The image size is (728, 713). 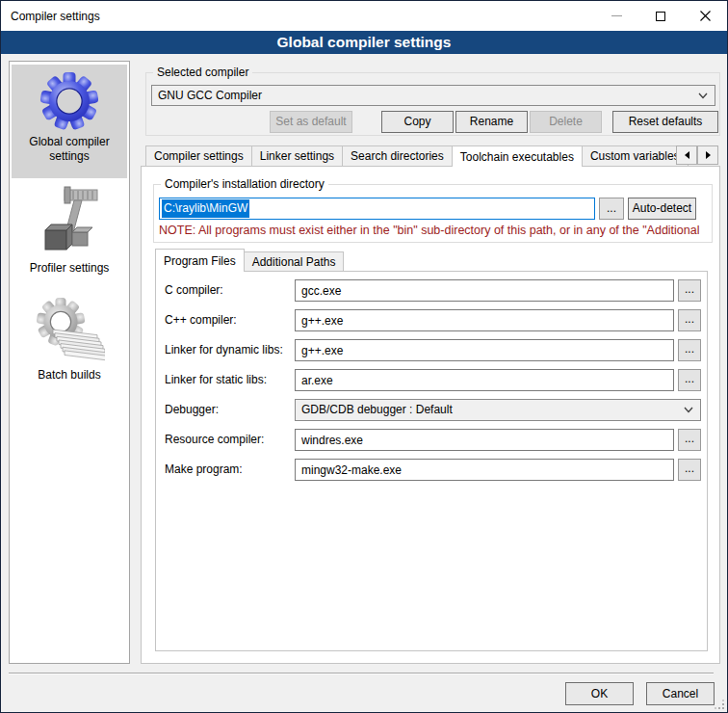 What do you see at coordinates (397, 156) in the screenshot?
I see `tab-search-directories: Search directories` at bounding box center [397, 156].